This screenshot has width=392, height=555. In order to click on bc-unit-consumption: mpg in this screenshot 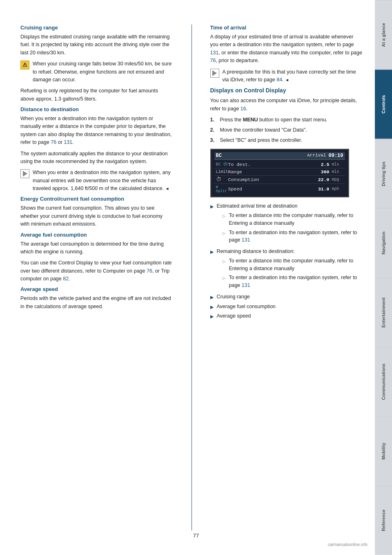, I will do `click(338, 180)`.